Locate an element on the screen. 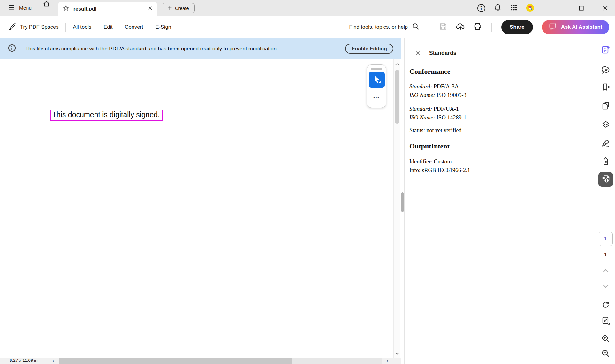 This screenshot has width=615, height=364. document-tab: result.pdf is located at coordinates (108, 9).